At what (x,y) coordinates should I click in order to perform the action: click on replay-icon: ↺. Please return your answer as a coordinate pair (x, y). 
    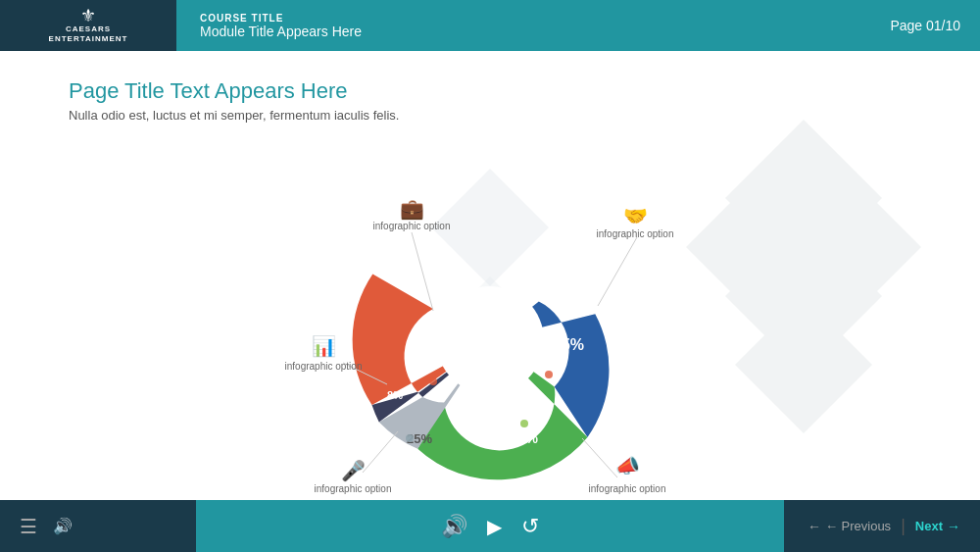
    Looking at the image, I should click on (530, 527).